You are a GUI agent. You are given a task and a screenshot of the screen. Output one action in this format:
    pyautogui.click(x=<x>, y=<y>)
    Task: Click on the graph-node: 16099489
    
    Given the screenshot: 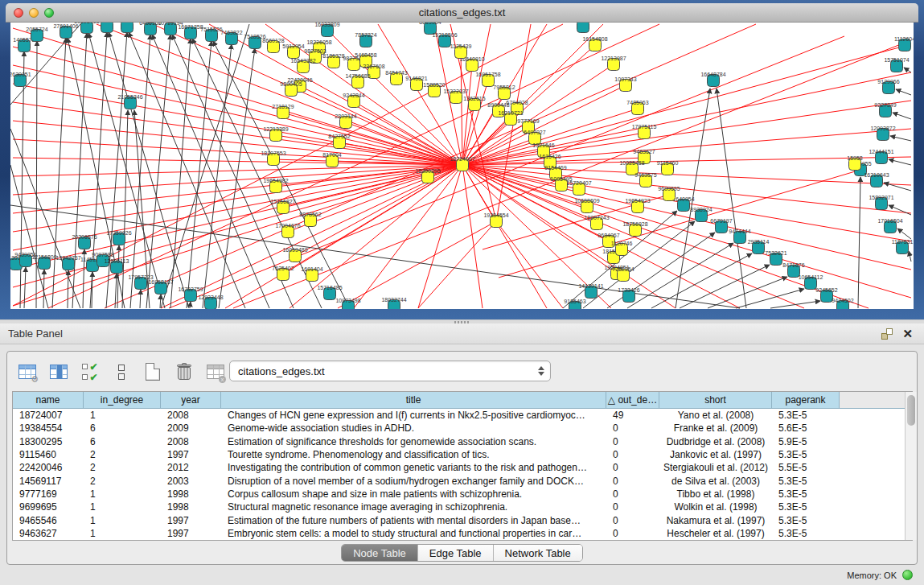 What is the action you would take?
    pyautogui.click(x=294, y=254)
    